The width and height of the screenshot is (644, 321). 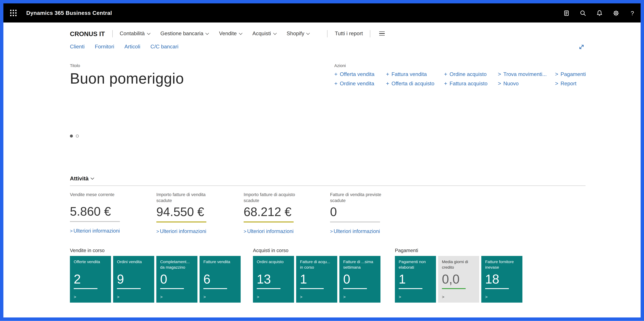 What do you see at coordinates (132, 34) in the screenshot?
I see `menu-label: Contabilità` at bounding box center [132, 34].